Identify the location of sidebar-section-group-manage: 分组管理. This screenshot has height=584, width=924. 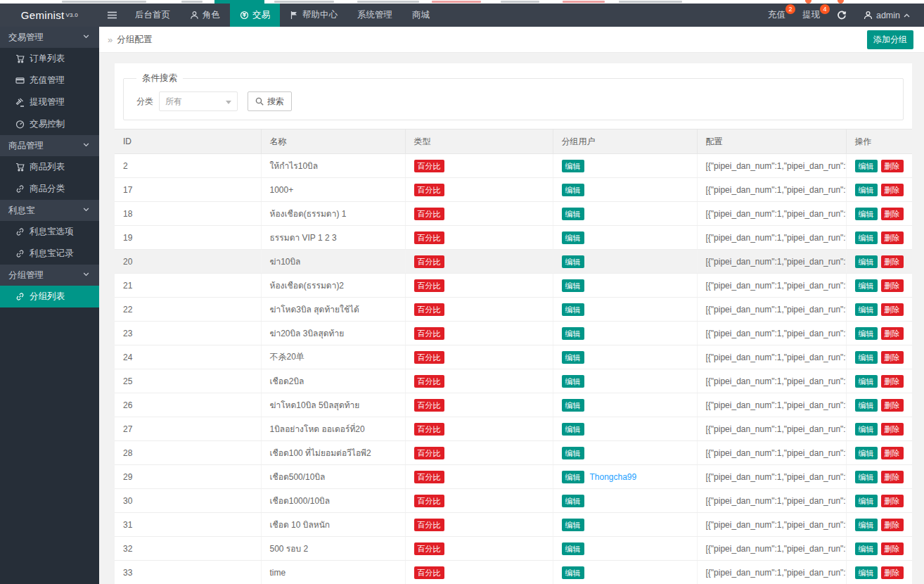
(49, 275).